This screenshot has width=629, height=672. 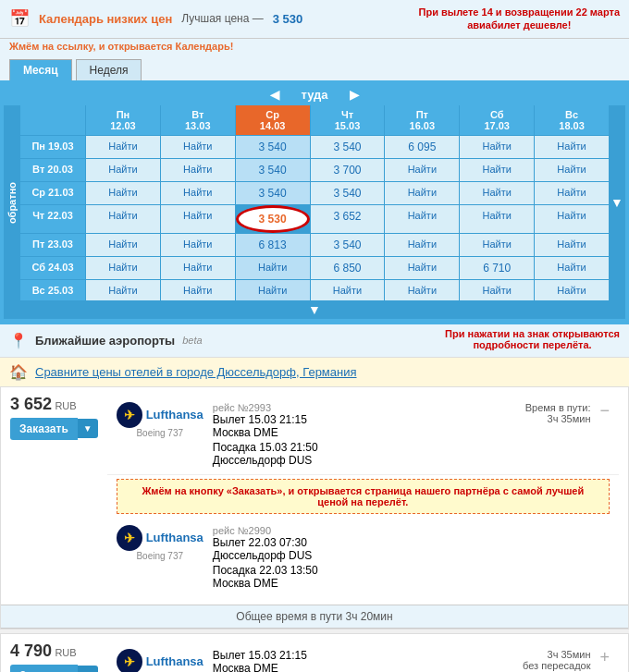 What do you see at coordinates (196, 372) in the screenshot?
I see `hotel-link: Сравните цены отелей в городе Дюссельдор…` at bounding box center [196, 372].